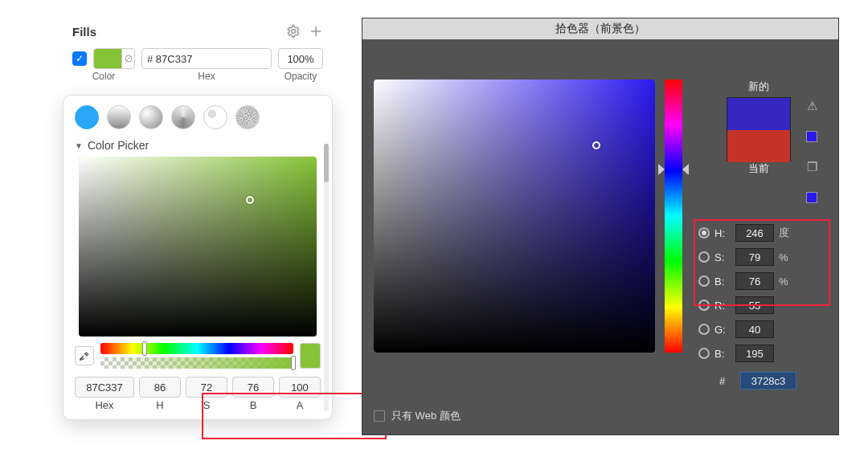 The image size is (868, 465). Describe the element at coordinates (207, 76) in the screenshot. I see `label-hex: Hex` at that location.